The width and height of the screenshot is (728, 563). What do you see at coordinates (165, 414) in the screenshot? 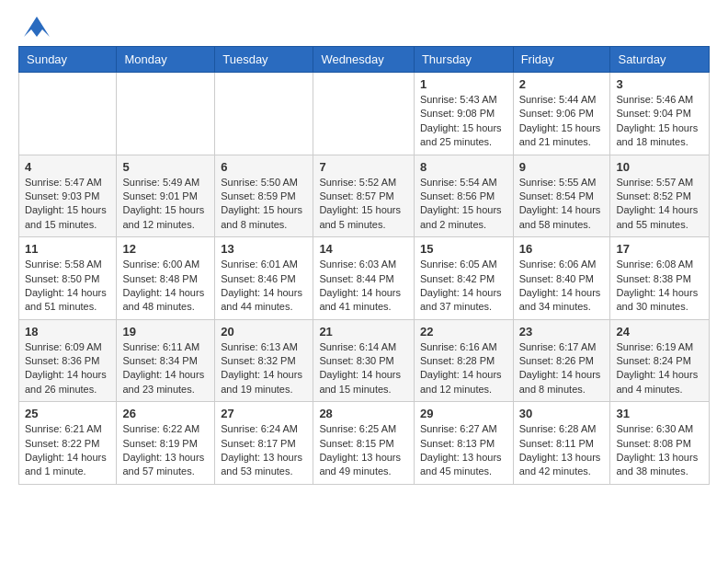
I see `day-number: 26` at bounding box center [165, 414].